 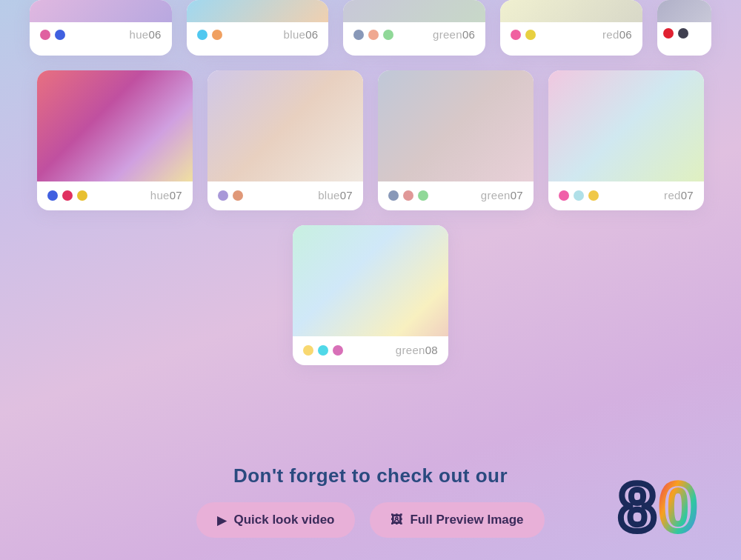 I want to click on card-footer: blue06, so click(x=258, y=36).